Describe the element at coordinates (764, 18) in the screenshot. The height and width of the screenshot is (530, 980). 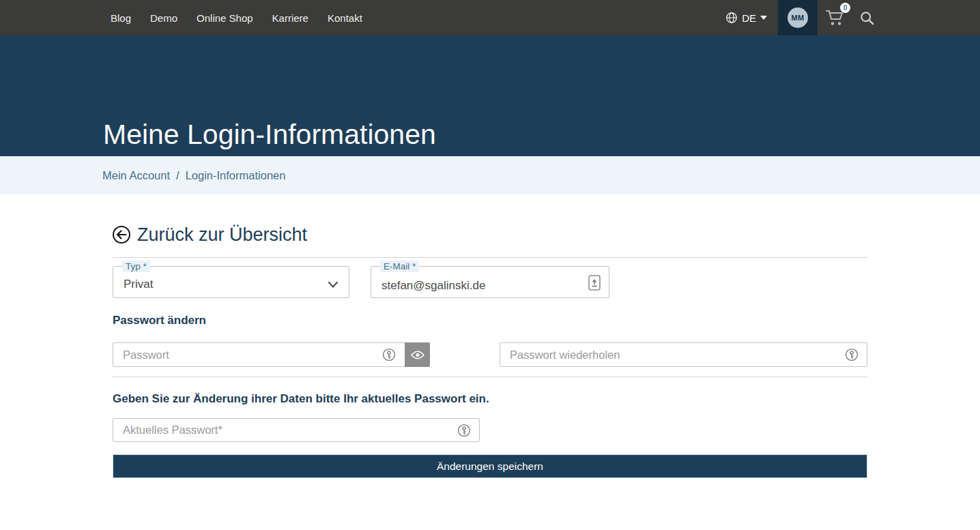
I see `caret-down-icon` at that location.